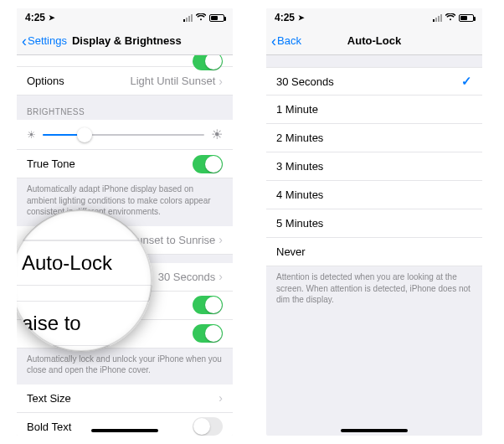 This screenshot has width=504, height=444. What do you see at coordinates (374, 81) in the screenshot?
I see `auto-lock-option: 30 Seconds✓` at bounding box center [374, 81].